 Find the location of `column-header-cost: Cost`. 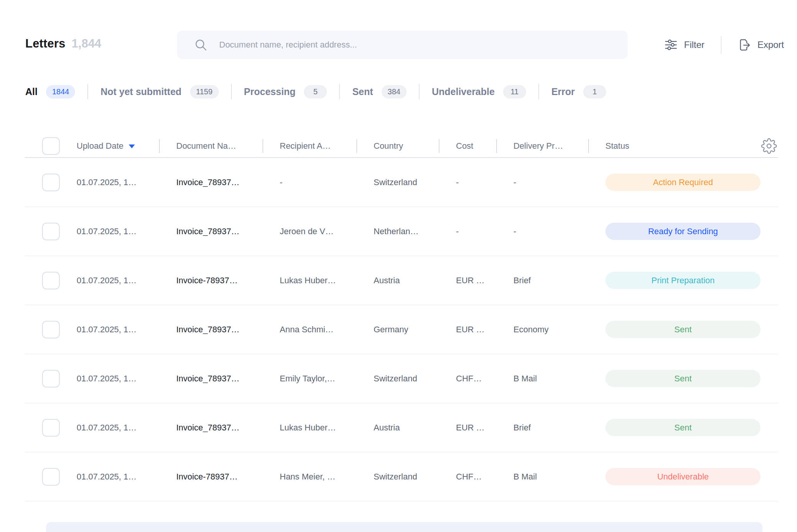

column-header-cost: Cost is located at coordinates (467, 146).